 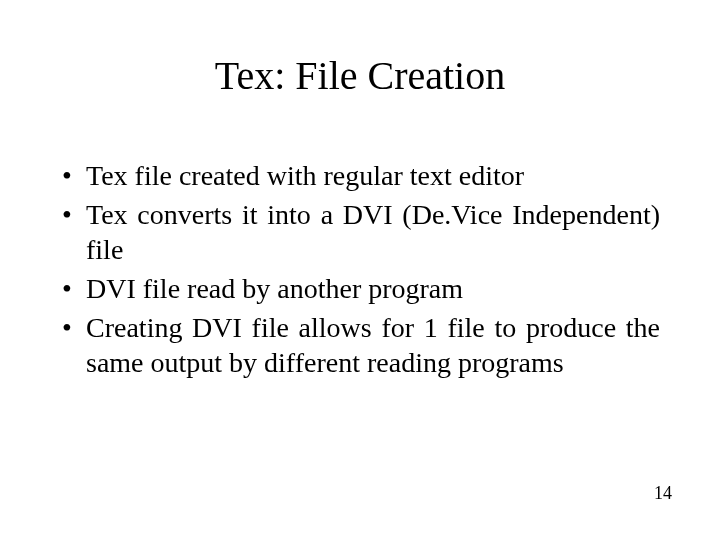 What do you see at coordinates (360, 288) in the screenshot?
I see `list-item: DVI file read by another program` at bounding box center [360, 288].